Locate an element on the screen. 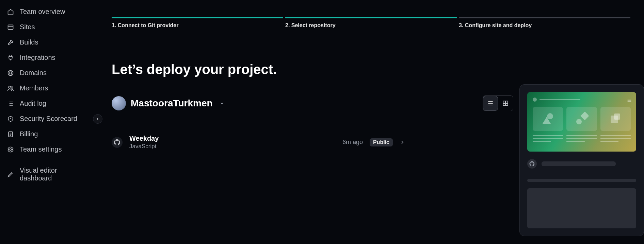 The image size is (644, 244). sidebar-item-visual-editor: Visual editor dashboard is located at coordinates (49, 174).